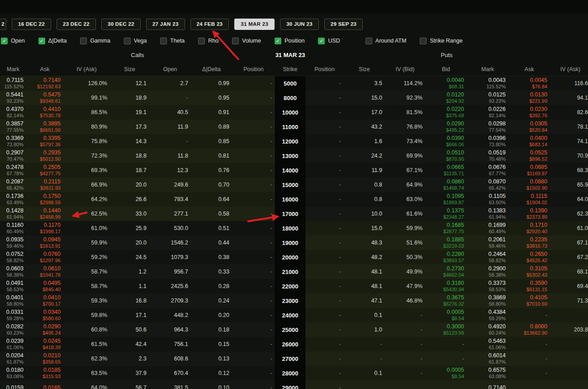  I want to click on put-mark-cell: 0.029877.54%, so click(488, 127).